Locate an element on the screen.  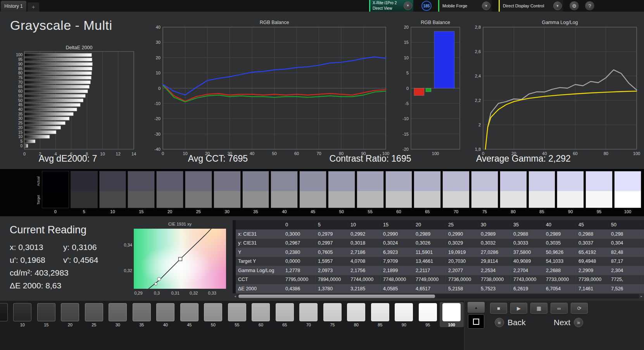
scroll-left-arrow: ◂ is located at coordinates (235, 296).